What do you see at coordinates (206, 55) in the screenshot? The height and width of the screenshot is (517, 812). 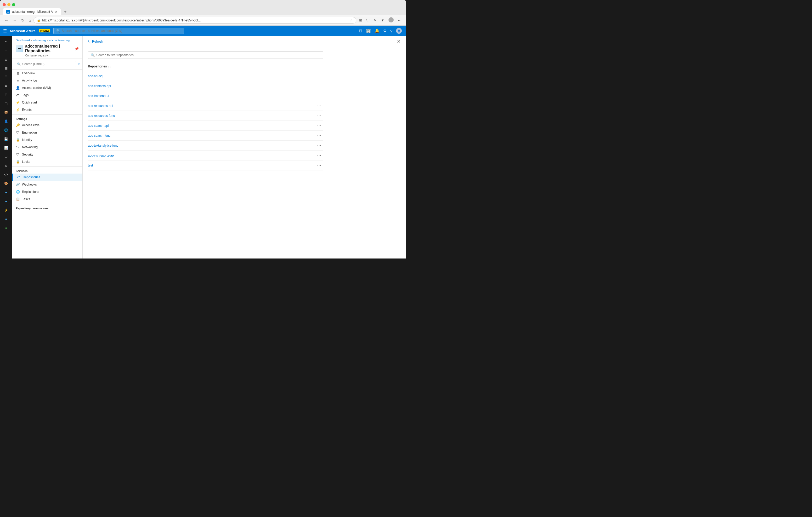 I see `repo-search-filter: 🔍` at bounding box center [206, 55].